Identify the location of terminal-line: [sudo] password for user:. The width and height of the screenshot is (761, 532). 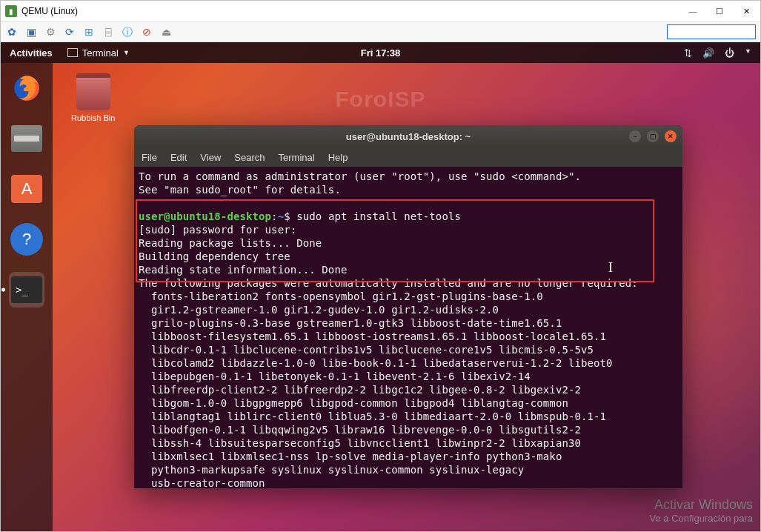
(218, 230).